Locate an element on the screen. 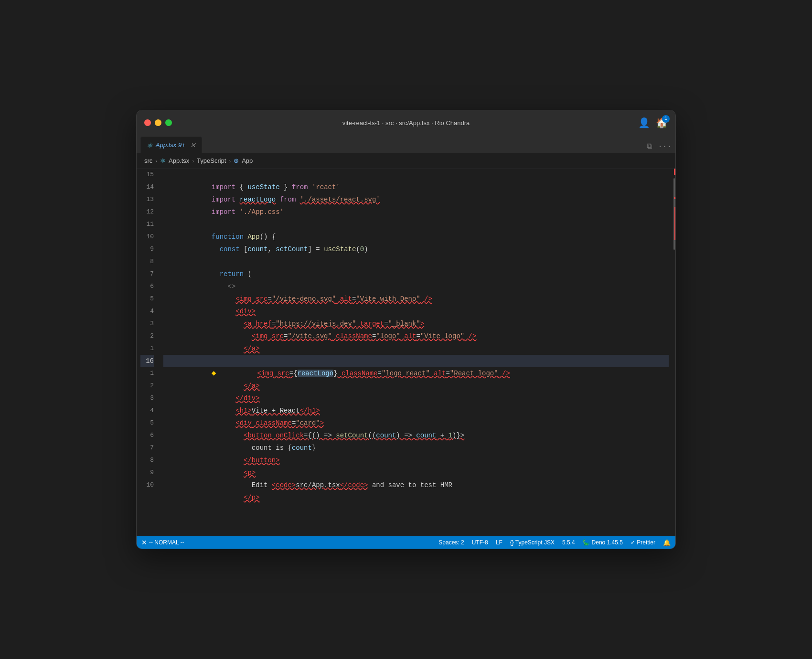 This screenshot has height=659, width=812. code-line-10: const [count, setCount] = useState(0) is located at coordinates (416, 237).